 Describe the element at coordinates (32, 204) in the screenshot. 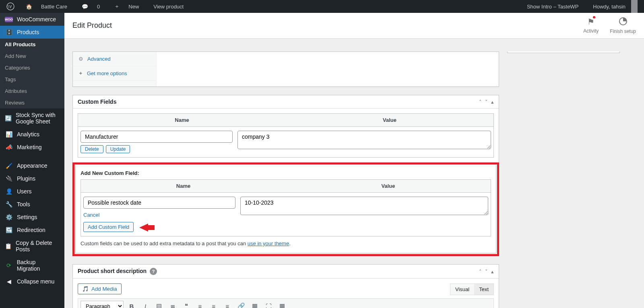

I see `sidebar-item-tools: 🔧Tools` at that location.